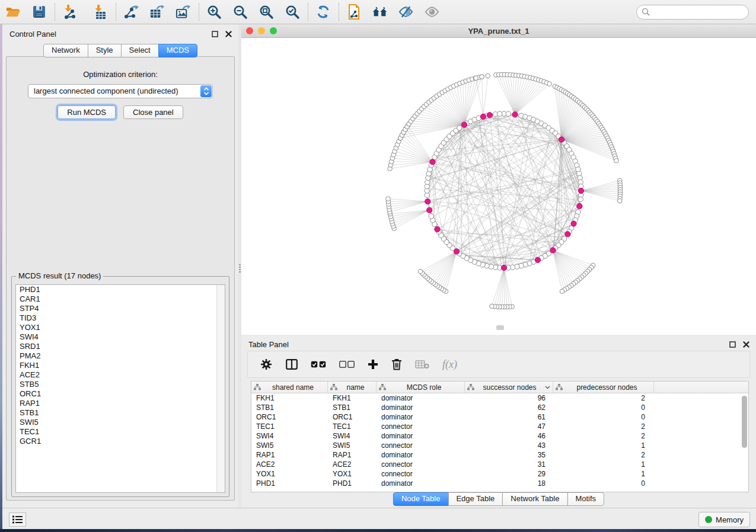 The image size is (756, 532). What do you see at coordinates (120, 356) in the screenshot?
I see `mcds-result-item: PMA2` at bounding box center [120, 356].